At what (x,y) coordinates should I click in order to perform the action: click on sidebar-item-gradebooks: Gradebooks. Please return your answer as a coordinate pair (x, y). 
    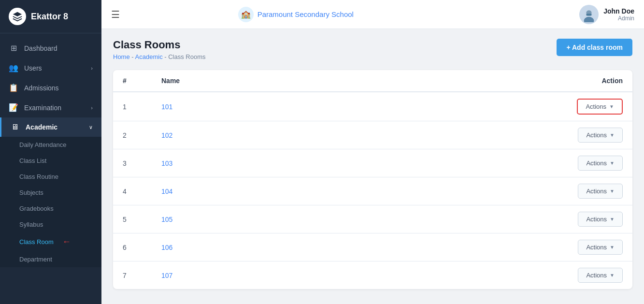
    Looking at the image, I should click on (51, 209).